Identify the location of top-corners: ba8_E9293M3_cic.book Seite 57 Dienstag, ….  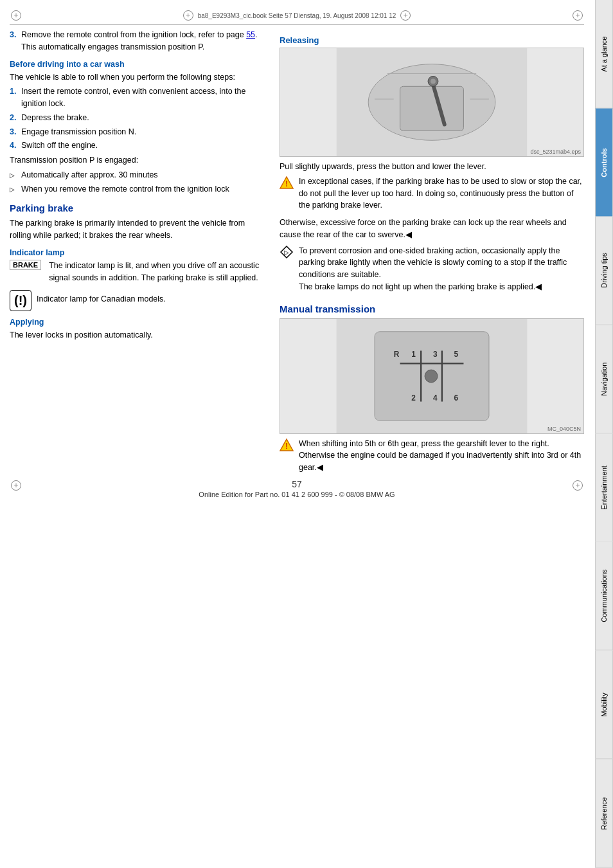
(297, 15).